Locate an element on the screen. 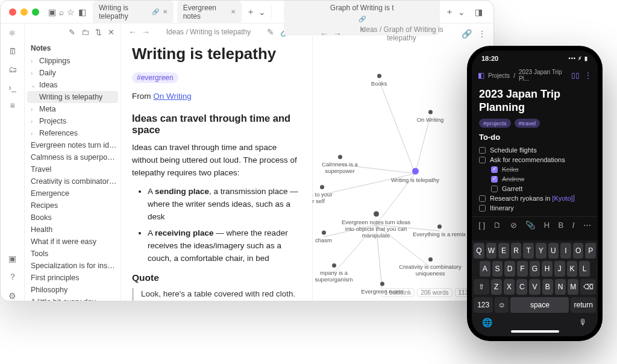  key-return: return is located at coordinates (583, 305).